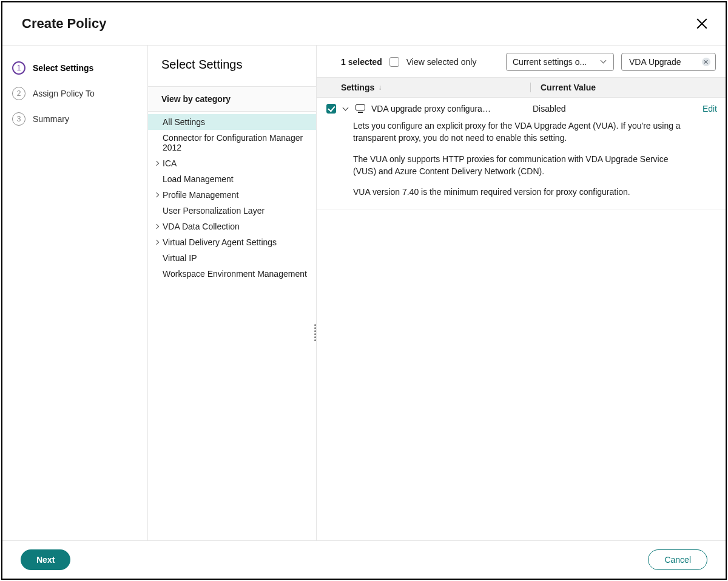  Describe the element at coordinates (521, 192) in the screenshot. I see `desc-paragraph: VUA version 7.40 is the minimum required…` at that location.